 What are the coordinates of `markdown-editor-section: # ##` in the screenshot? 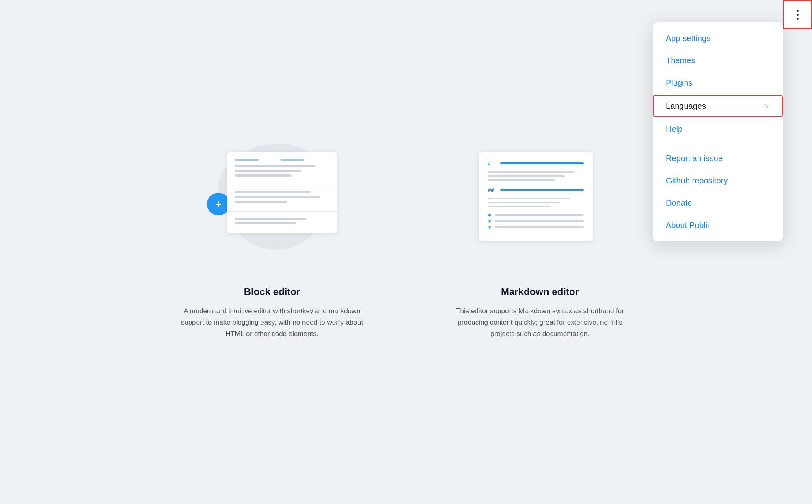 It's located at (540, 240).